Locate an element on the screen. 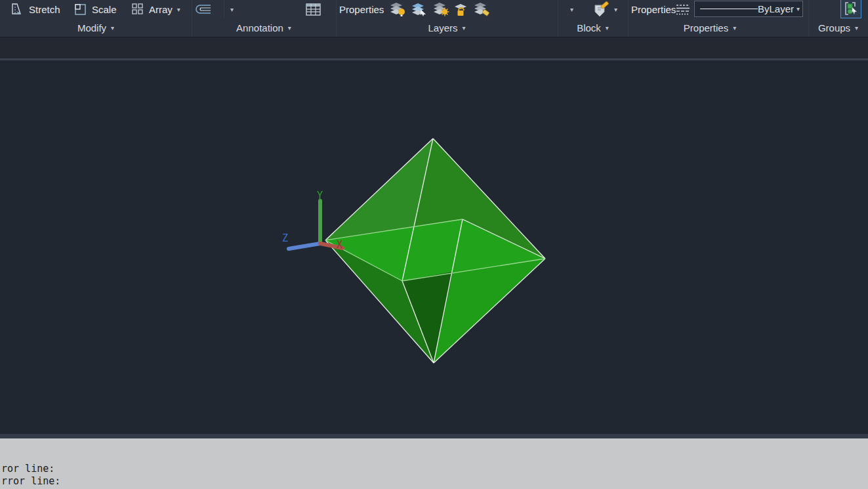 The width and height of the screenshot is (868, 489). annotation-flyout-caret: ▾ is located at coordinates (232, 9).